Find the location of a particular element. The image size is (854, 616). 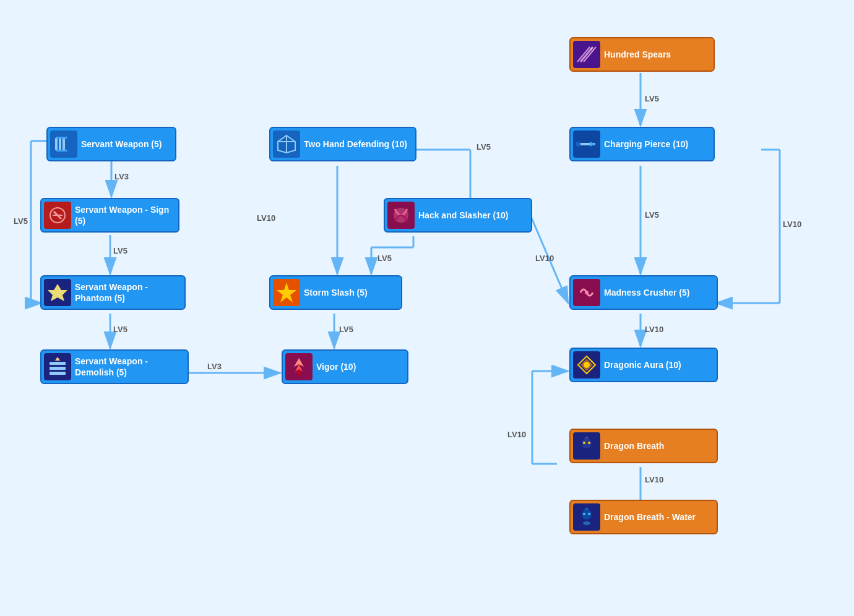

lv-label-thd-ss: LV10 is located at coordinates (266, 218).